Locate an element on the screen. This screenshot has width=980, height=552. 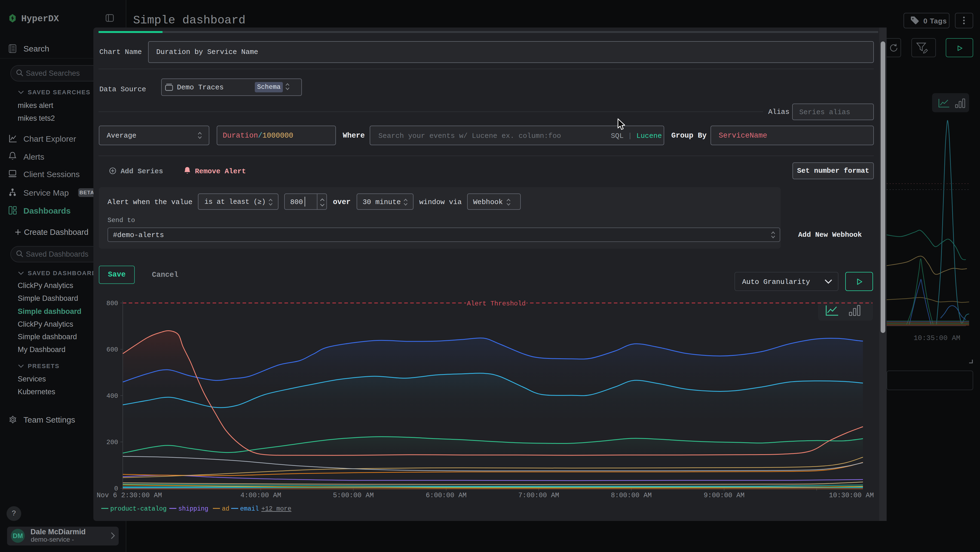
svg-text: 7:00:00 AM is located at coordinates (539, 496).